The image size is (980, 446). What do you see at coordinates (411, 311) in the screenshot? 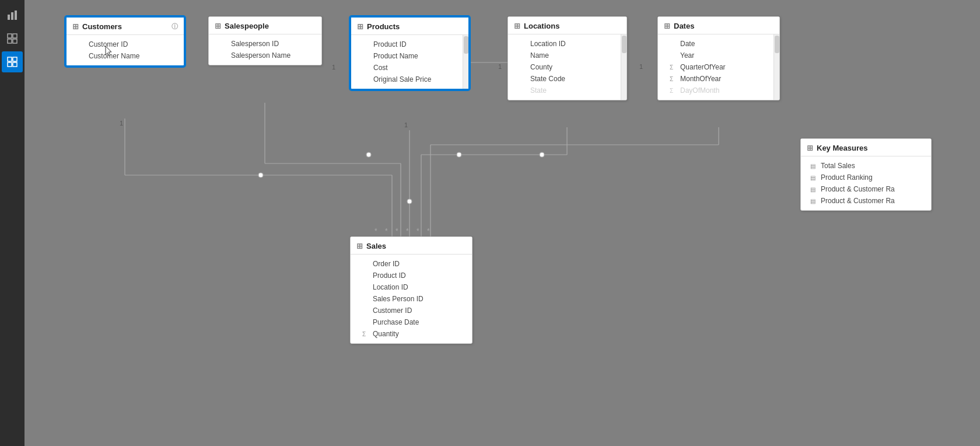
I see `field-customer-id-sales: Customer ID` at bounding box center [411, 311].